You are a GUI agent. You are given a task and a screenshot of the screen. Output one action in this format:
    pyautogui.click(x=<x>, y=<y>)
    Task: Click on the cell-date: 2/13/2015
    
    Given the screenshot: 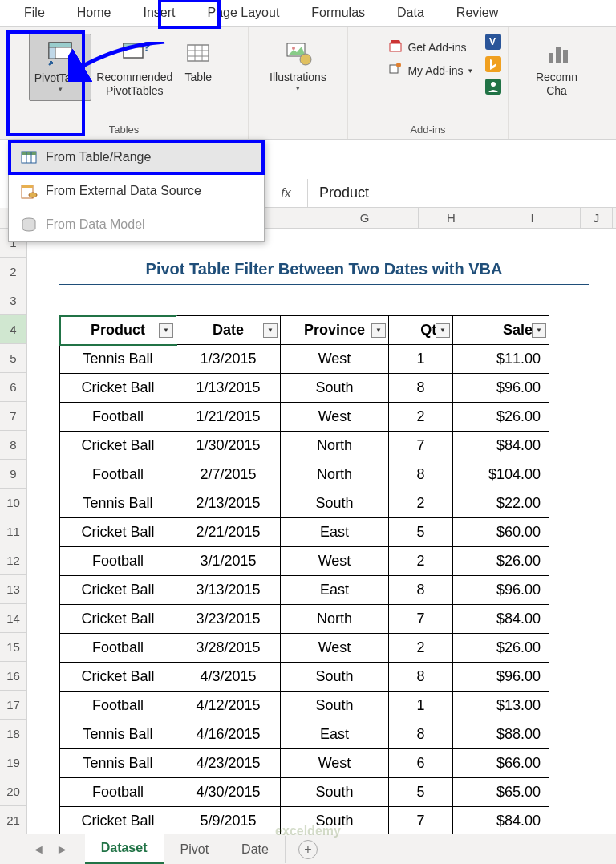 What is the action you would take?
    pyautogui.click(x=229, y=504)
    